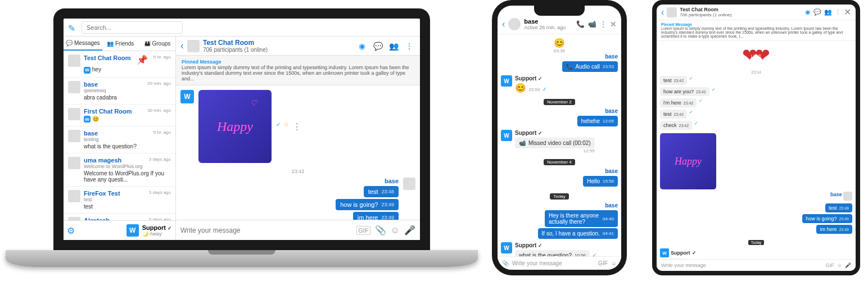 The width and height of the screenshot is (868, 281). Describe the element at coordinates (559, 51) in the screenshot. I see `time-label: 03:39` at that location.